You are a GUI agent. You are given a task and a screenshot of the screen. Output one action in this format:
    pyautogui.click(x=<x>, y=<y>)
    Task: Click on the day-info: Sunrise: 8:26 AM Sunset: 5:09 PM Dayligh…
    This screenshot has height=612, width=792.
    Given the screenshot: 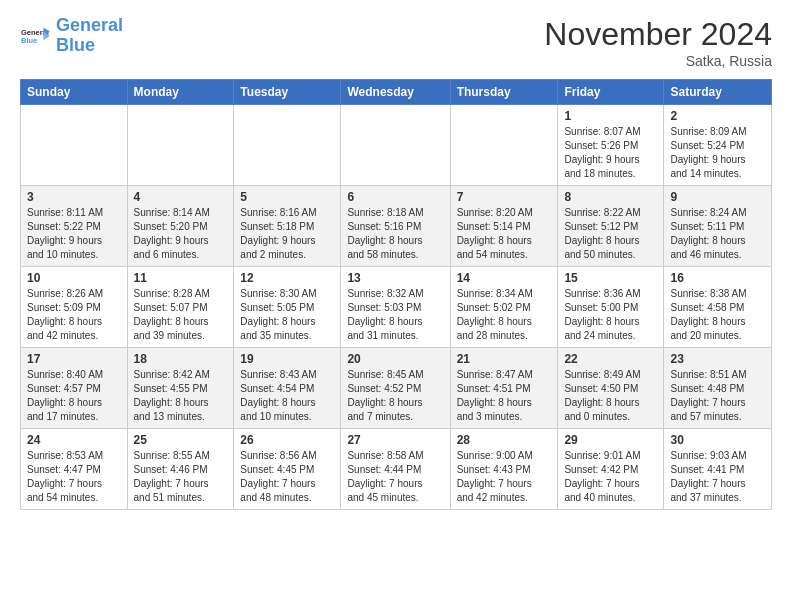 What is the action you would take?
    pyautogui.click(x=74, y=315)
    